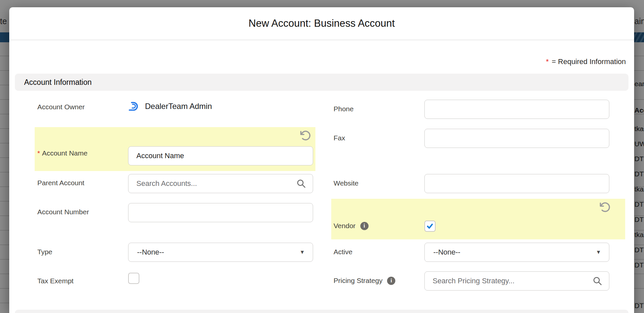 The height and width of the screenshot is (313, 644). Describe the element at coordinates (322, 24) in the screenshot. I see `modal-header: New Account: Business Account` at that location.